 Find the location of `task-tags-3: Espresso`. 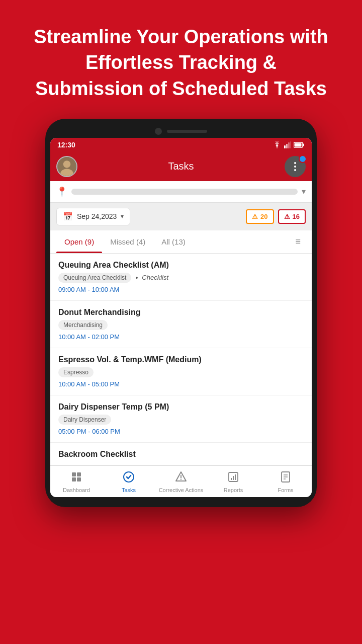

task-tags-3: Espresso is located at coordinates (181, 372).